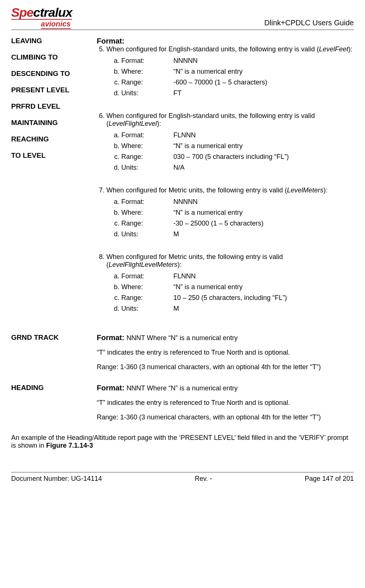  Describe the element at coordinates (54, 182) in the screenshot. I see `term-list: LEAVING CLIMBING TO DESCENDING TO PRESEN…` at that location.